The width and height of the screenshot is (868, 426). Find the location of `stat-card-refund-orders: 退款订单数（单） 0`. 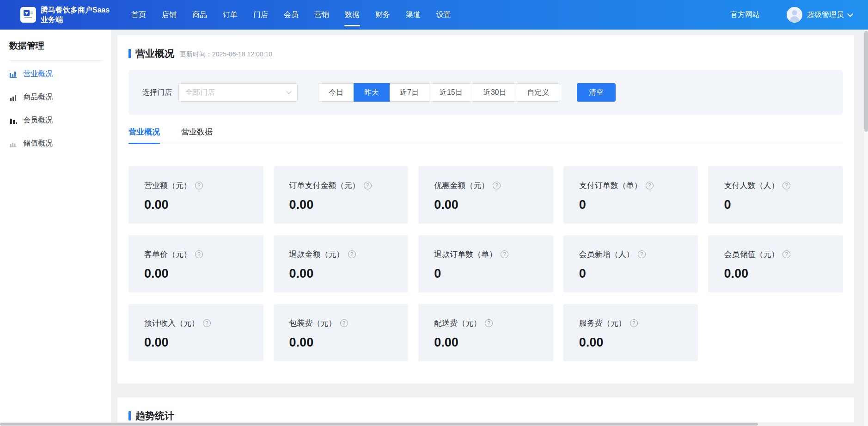

stat-card-refund-orders: 退款订单数（单） 0 is located at coordinates (486, 264).